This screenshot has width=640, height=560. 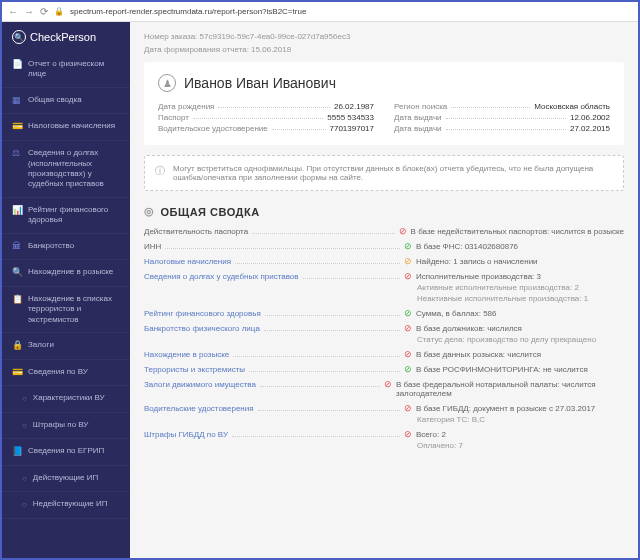 I want to click on nav-back-icon: ←, so click(x=13, y=12).